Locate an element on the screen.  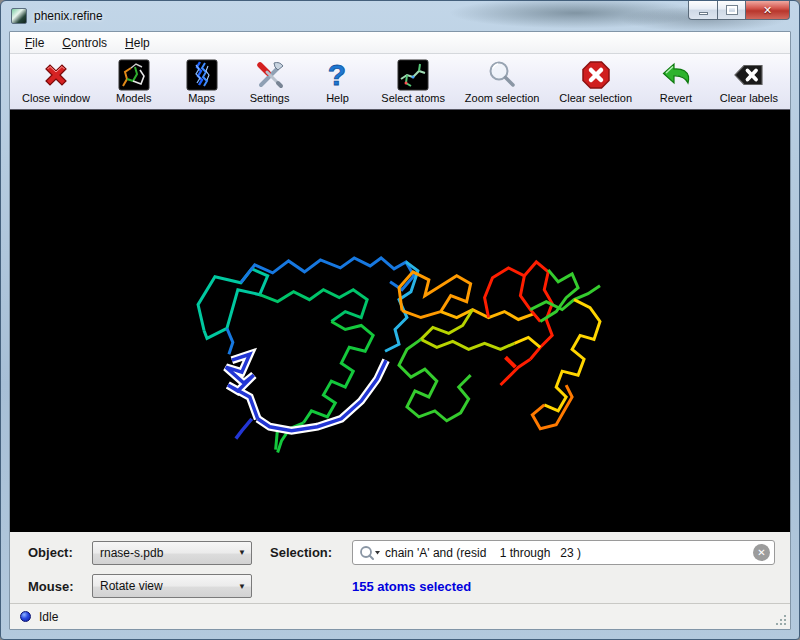
mouse-label: Mouse: is located at coordinates (60, 586).